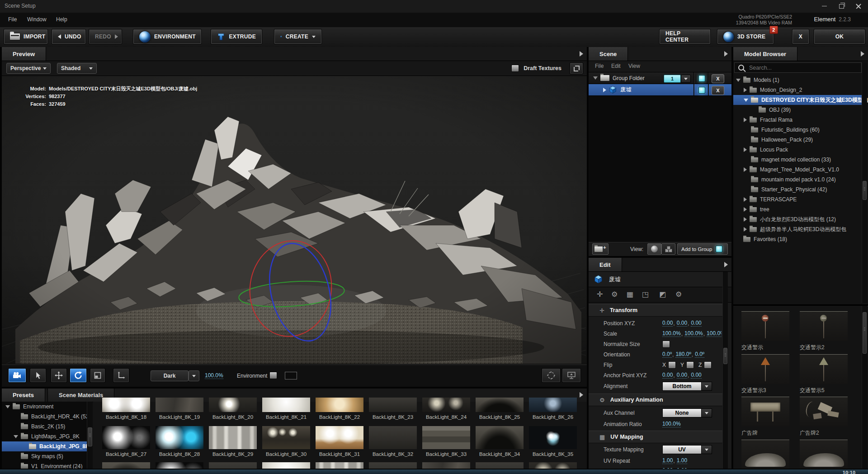 The width and height of the screenshot is (868, 474). Describe the element at coordinates (105, 37) in the screenshot. I see `redo-button: REDO` at that location.